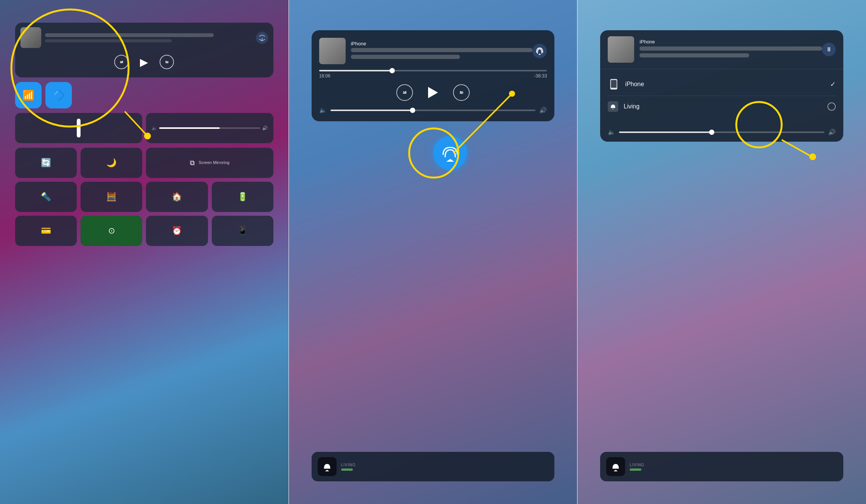 The image size is (866, 504). What do you see at coordinates (722, 84) in the screenshot?
I see `device-item-iphone: iPhone ✓` at bounding box center [722, 84].